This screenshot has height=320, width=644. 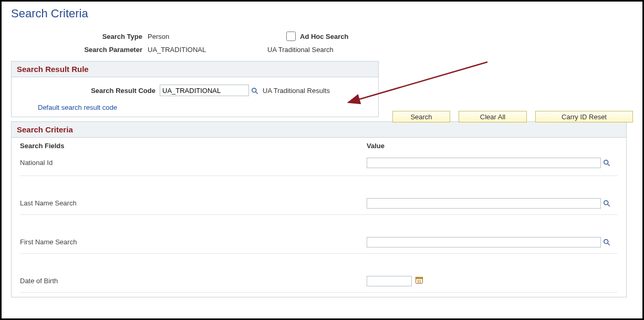 I want to click on date-of-birth-input, so click(x=389, y=281).